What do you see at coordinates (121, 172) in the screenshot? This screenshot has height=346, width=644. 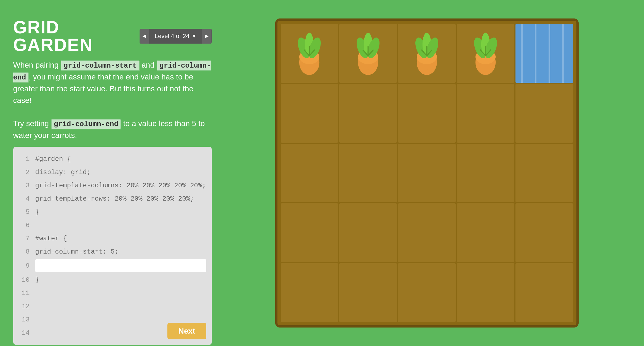 I see `line-content-2: display: grid;` at bounding box center [121, 172].